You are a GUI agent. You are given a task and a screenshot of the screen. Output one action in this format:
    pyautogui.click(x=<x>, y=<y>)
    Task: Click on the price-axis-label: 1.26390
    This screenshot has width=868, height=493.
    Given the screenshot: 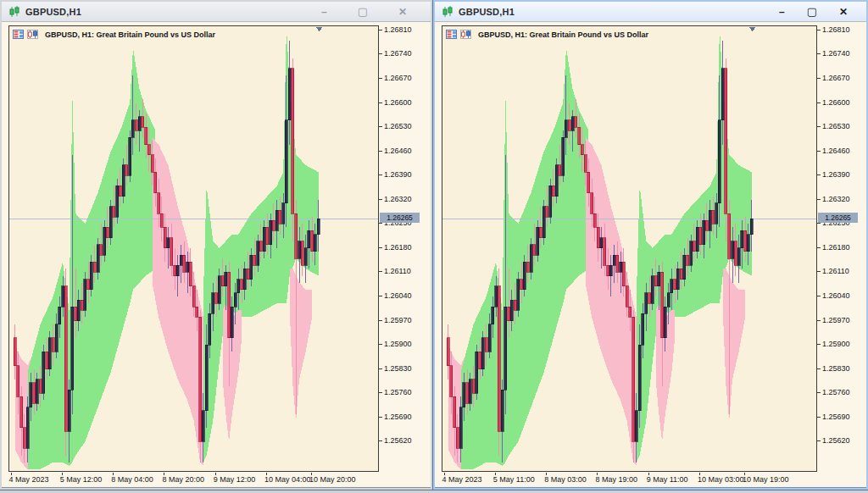 What is the action you would take?
    pyautogui.click(x=836, y=174)
    